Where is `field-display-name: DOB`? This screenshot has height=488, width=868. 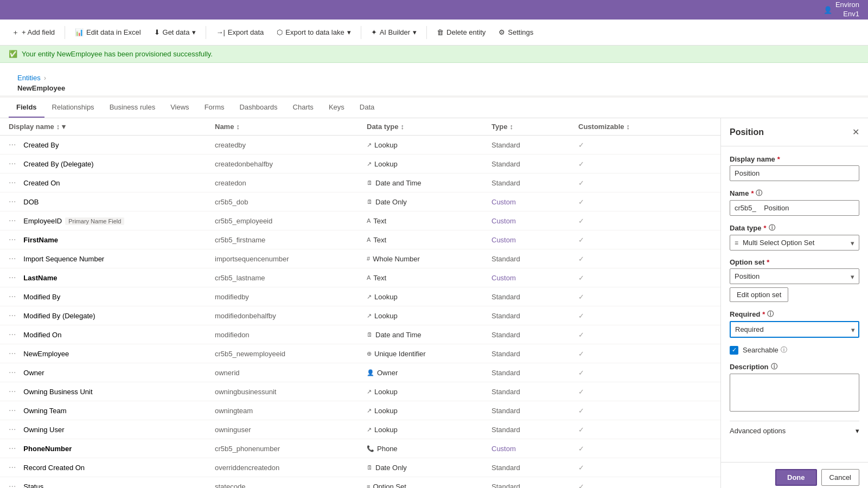
field-display-name: DOB is located at coordinates (31, 202).